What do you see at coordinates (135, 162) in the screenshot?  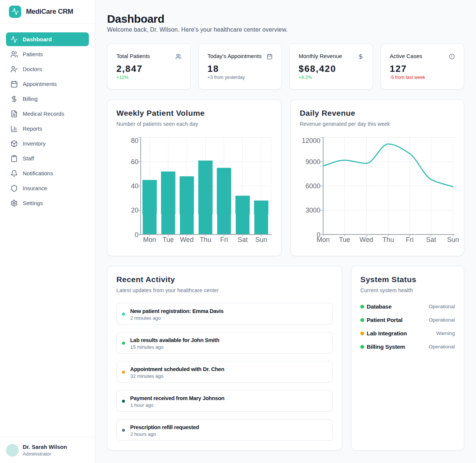 I see `svg-text: 60` at bounding box center [135, 162].